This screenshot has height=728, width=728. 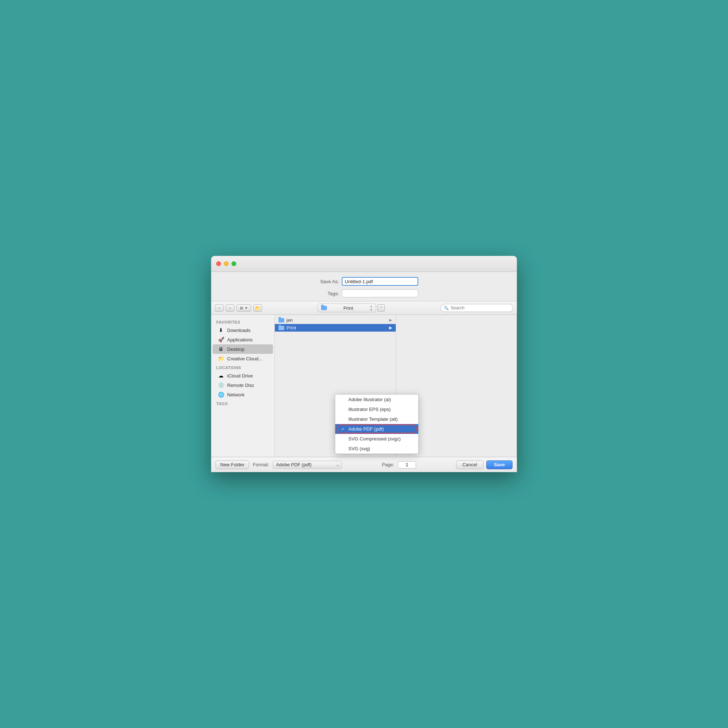 What do you see at coordinates (351, 308) in the screenshot?
I see `location-bar: Print ▲ ▼ ⌃` at bounding box center [351, 308].